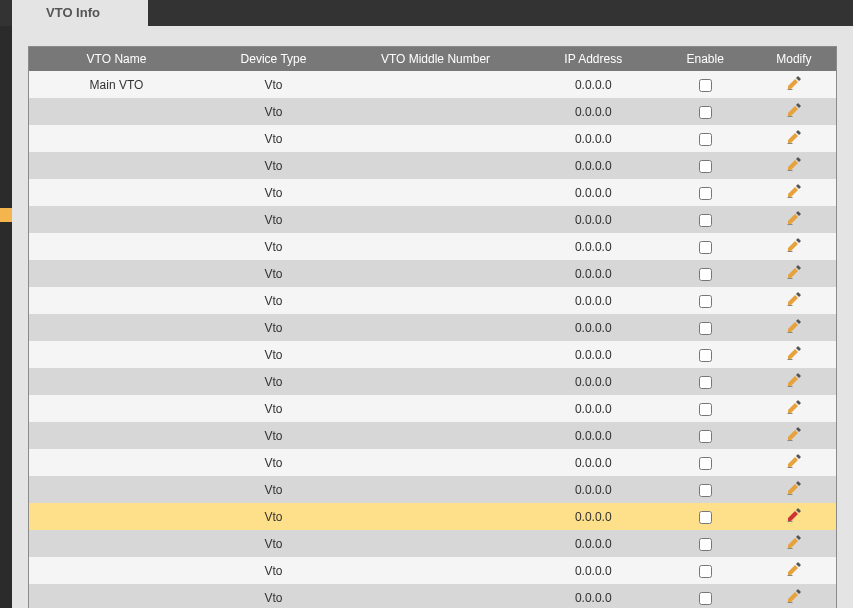  Describe the element at coordinates (80, 13) in the screenshot. I see `tab-vto-info: VTO Info` at that location.